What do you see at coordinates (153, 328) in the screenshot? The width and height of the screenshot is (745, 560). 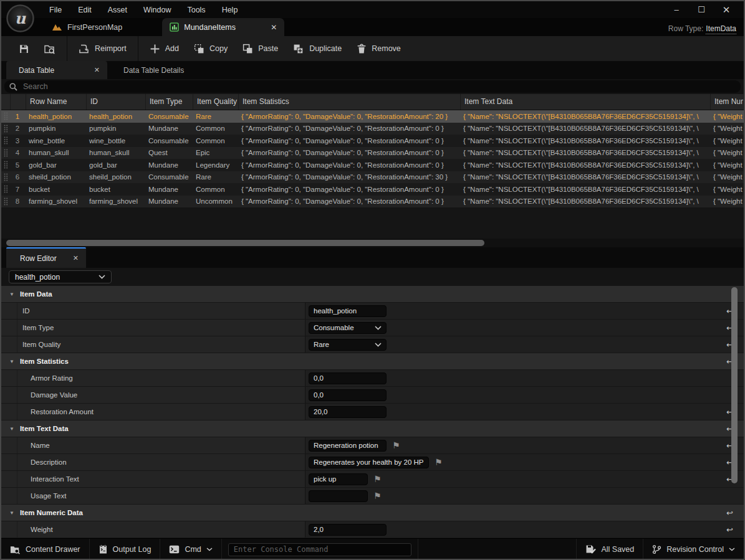 I see `property-label-cell: ▼ Item Type` at bounding box center [153, 328].